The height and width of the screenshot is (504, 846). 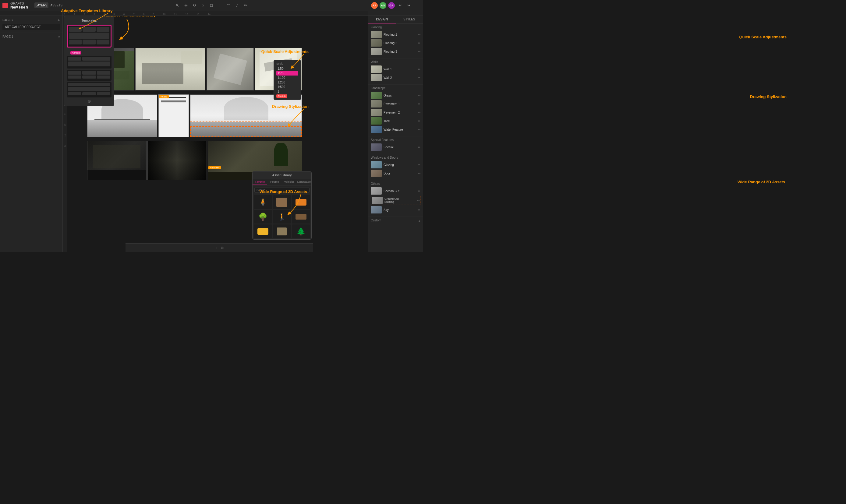 What do you see at coordinates (395, 27) in the screenshot?
I see `flooring-title: Flooring` at bounding box center [395, 27].